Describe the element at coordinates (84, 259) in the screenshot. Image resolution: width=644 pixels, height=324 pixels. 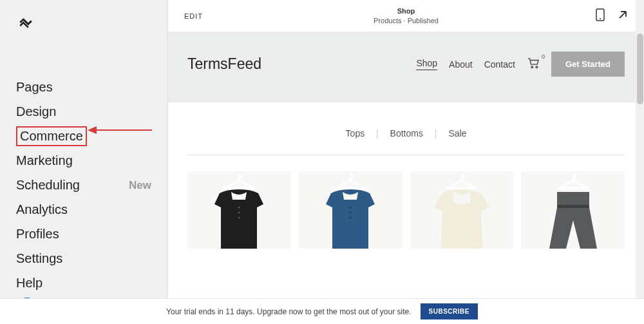
I see `sidebar-item-settings: Settings` at that location.